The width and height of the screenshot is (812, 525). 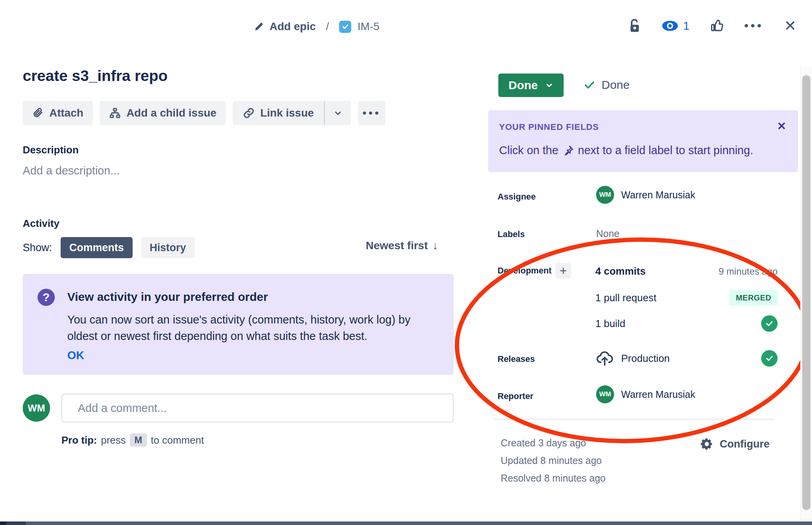 I want to click on task-type-icon, so click(x=345, y=27).